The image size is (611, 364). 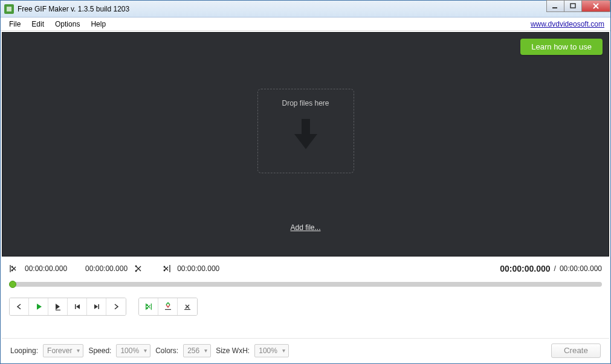 I want to click on window-controls, so click(x=579, y=6).